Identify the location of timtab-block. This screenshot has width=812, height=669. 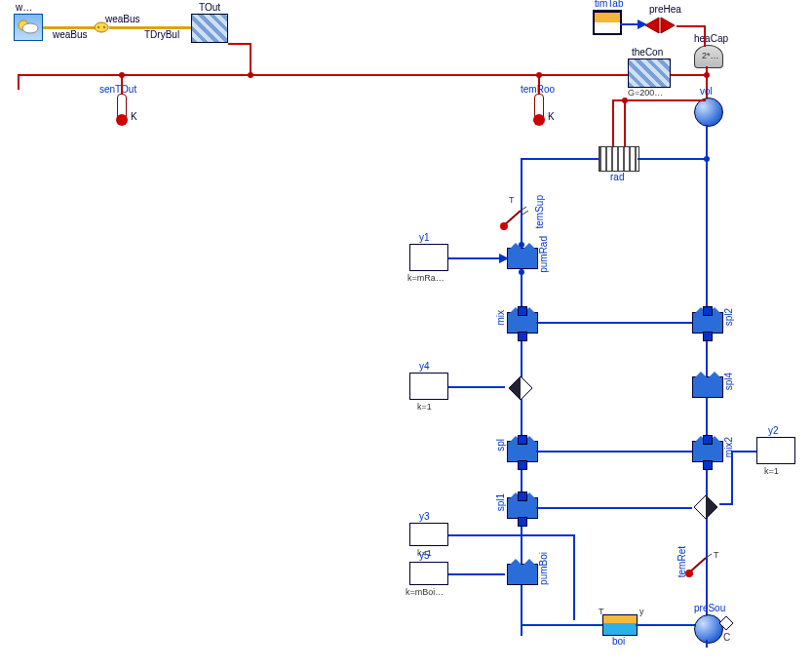
(607, 22).